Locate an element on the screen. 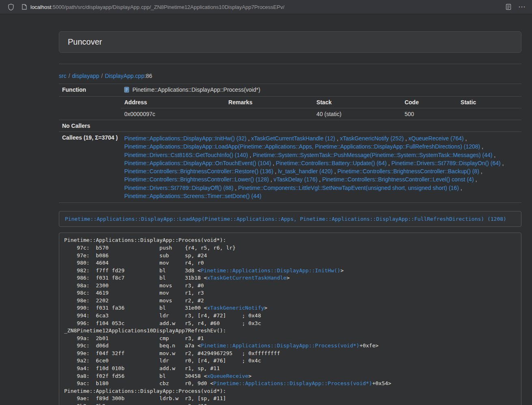 Image resolution: width=532 pixels, height=405 pixels. callee-link: Pinetime::Applications::DisplayApp::Load… is located at coordinates (302, 146).